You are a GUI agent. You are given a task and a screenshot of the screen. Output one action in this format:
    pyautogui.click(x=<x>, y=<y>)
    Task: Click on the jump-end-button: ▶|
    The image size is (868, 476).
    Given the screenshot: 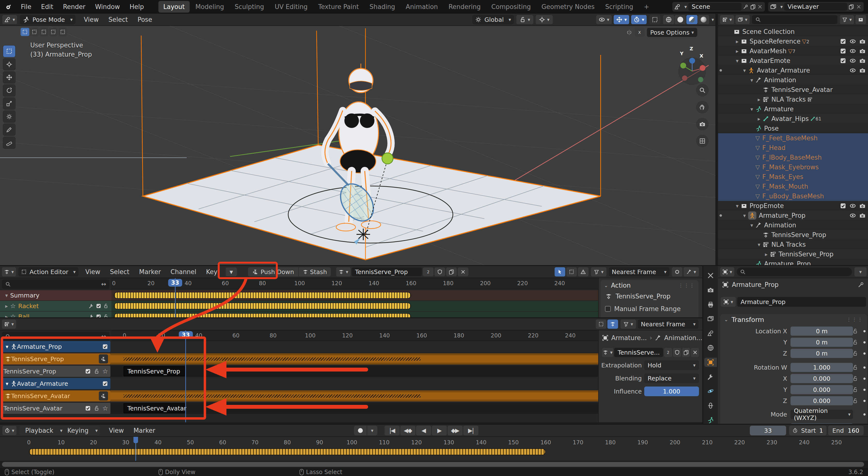 What is the action you would take?
    pyautogui.click(x=471, y=431)
    